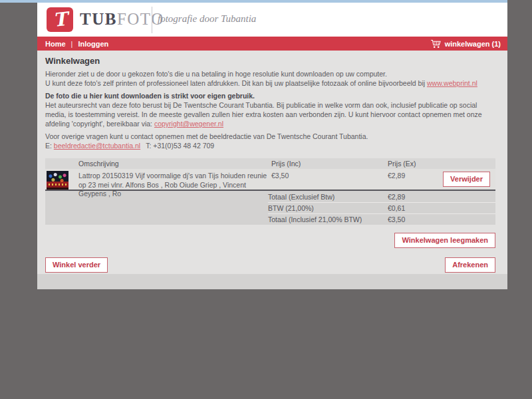 The image size is (532, 399). Describe the element at coordinates (442, 197) in the screenshot. I see `total-ex-btw-value: €2,89` at that location.